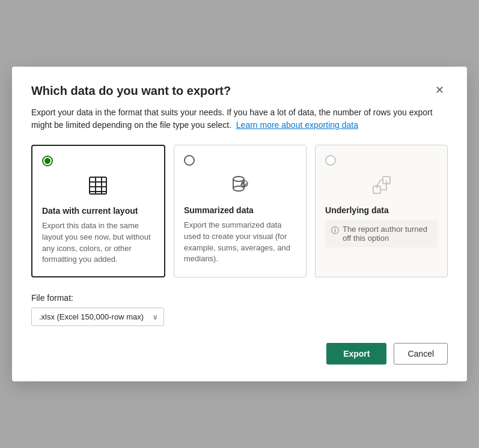 This screenshot has height=448, width=479. I want to click on radio-row-layout, so click(99, 161).